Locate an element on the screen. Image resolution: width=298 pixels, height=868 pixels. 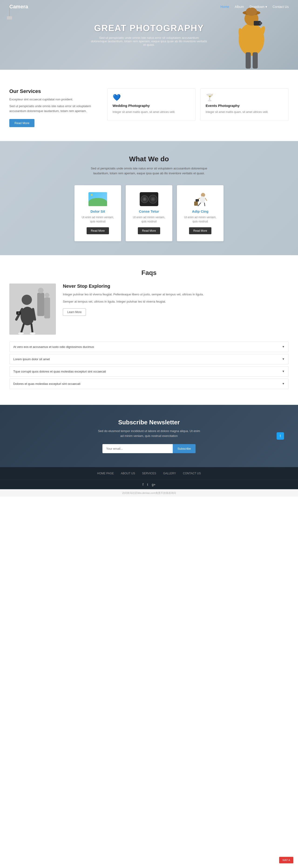
nav-links: Home Album Dropdown Contact Us is located at coordinates (254, 7).